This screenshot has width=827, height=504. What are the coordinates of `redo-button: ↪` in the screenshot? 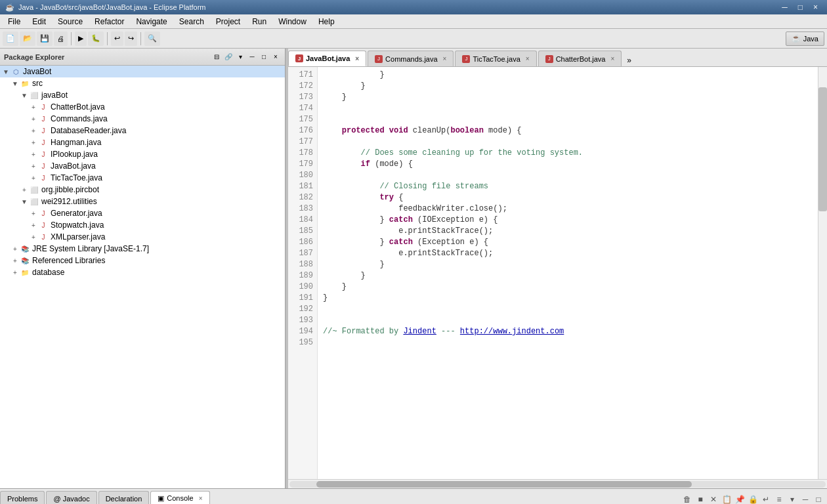 It's located at (131, 39).